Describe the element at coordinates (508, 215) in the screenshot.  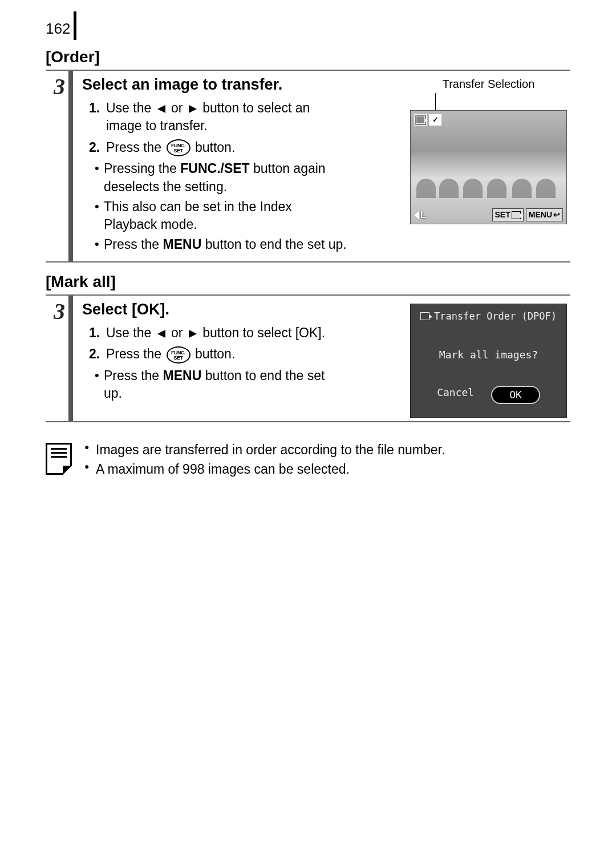
I see `set-badge: SET` at that location.